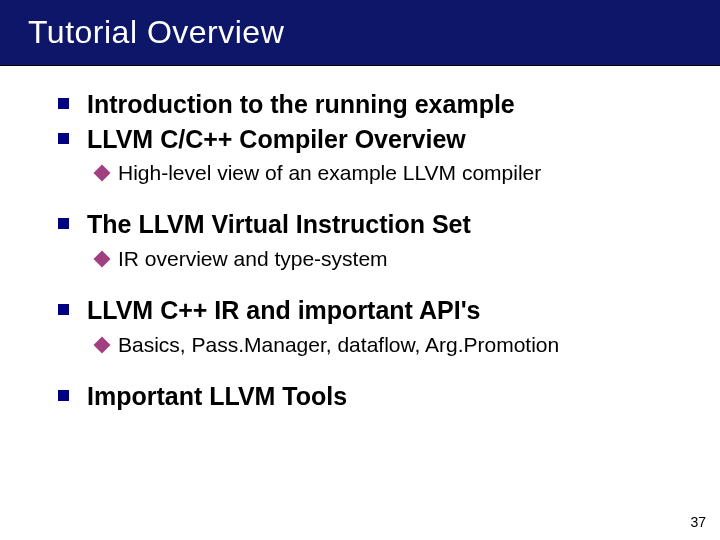 This screenshot has height=540, width=720. What do you see at coordinates (360, 33) in the screenshot?
I see `title-bar: Tutorial Overview` at bounding box center [360, 33].